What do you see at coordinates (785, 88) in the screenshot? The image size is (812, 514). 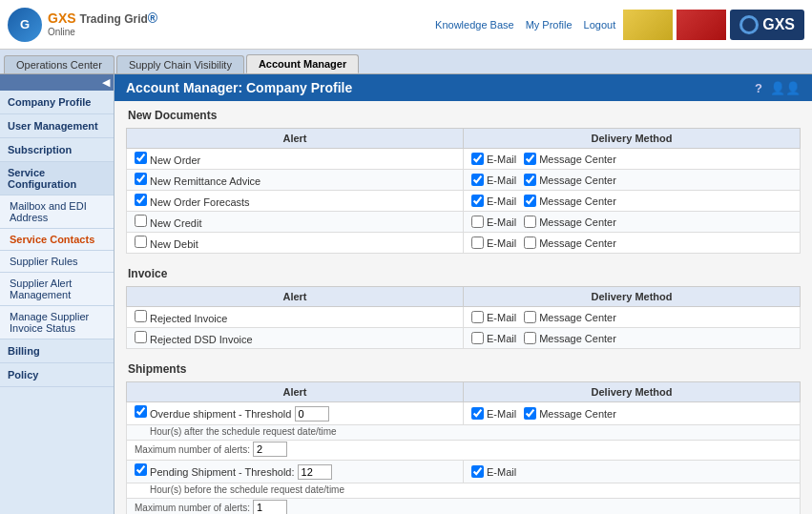 I see `users-icon: 👤👤` at bounding box center [785, 88].